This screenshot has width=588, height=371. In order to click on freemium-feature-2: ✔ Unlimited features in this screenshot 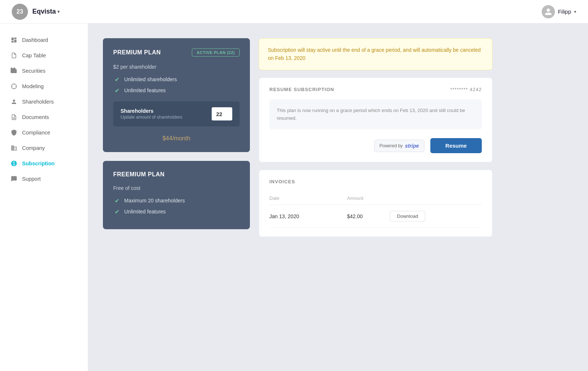, I will do `click(176, 212)`.